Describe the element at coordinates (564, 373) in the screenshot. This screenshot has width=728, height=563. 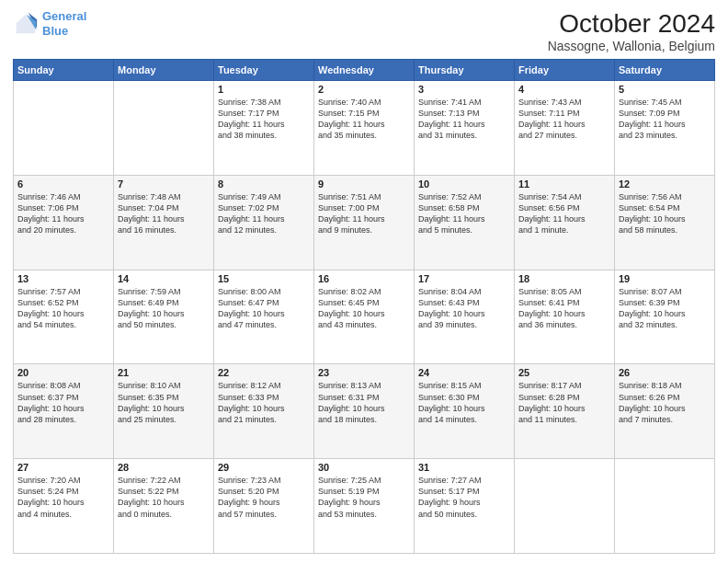
I see `day-number: 25` at that location.